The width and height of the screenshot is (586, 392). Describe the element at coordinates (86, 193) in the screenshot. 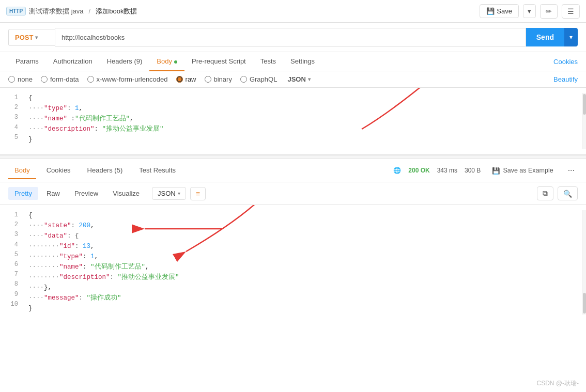

I see `fmt-tab-preview: Preview` at that location.